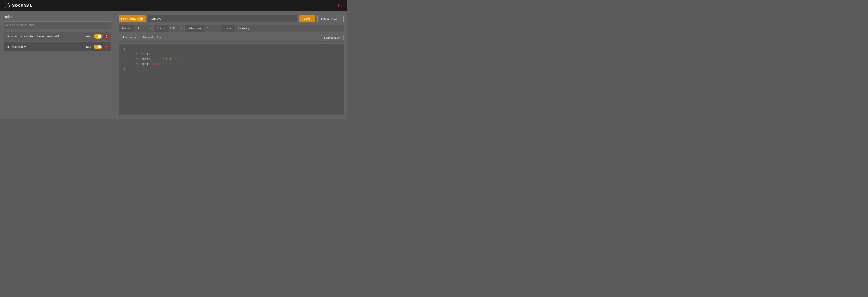  What do you see at coordinates (140, 19) in the screenshot?
I see `regex-url-toggle` at bounding box center [140, 19].